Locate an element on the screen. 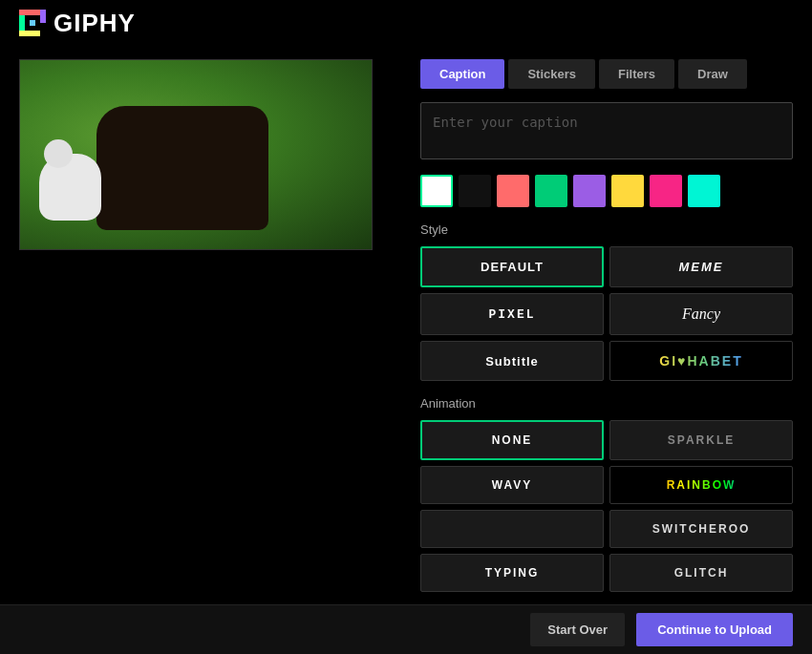 Image resolution: width=812 pixels, height=654 pixels. anim-btn-sparkle: SPARKLE is located at coordinates (701, 440).